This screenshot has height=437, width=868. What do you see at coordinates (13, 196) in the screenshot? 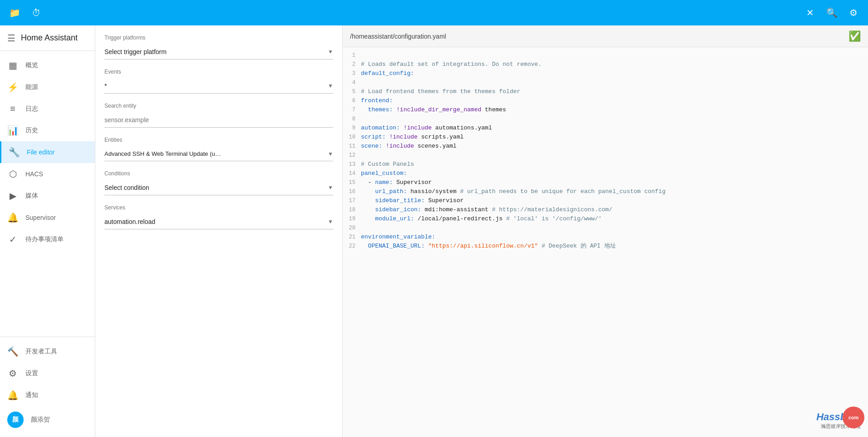
I see `media-icon: ▶` at bounding box center [13, 196].